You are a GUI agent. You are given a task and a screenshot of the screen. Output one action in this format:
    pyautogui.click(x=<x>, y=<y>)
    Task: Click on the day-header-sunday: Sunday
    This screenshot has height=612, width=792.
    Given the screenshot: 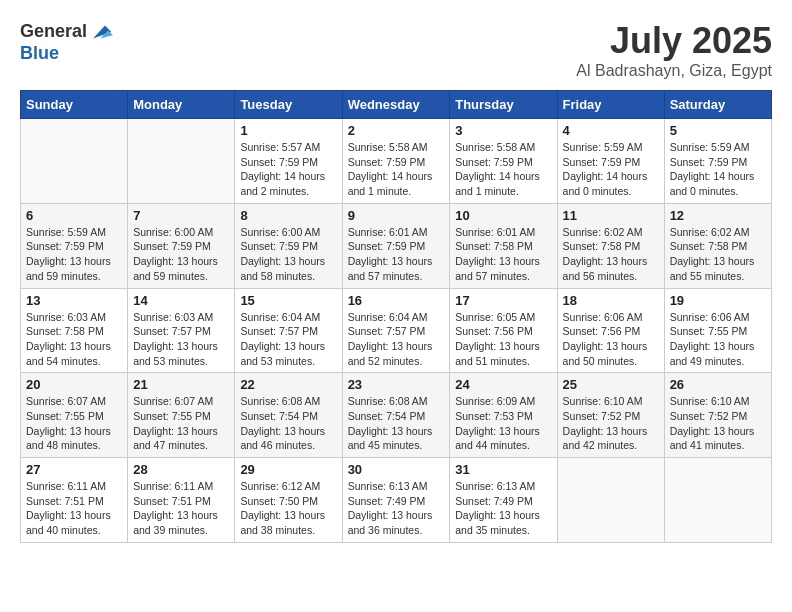 What is the action you would take?
    pyautogui.click(x=74, y=105)
    